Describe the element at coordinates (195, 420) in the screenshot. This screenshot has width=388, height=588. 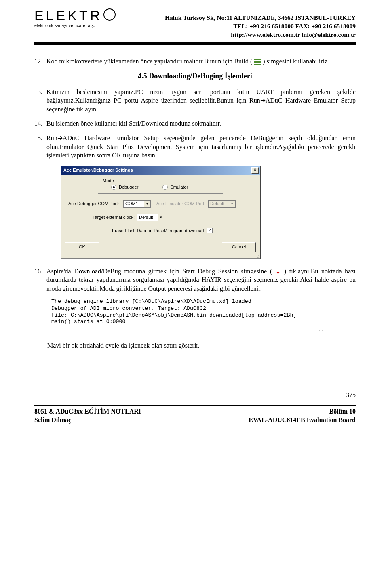
I see `footer-row-2: Selim Dilmaç EVAL-ADUC814EB Evaluation B…` at that location.